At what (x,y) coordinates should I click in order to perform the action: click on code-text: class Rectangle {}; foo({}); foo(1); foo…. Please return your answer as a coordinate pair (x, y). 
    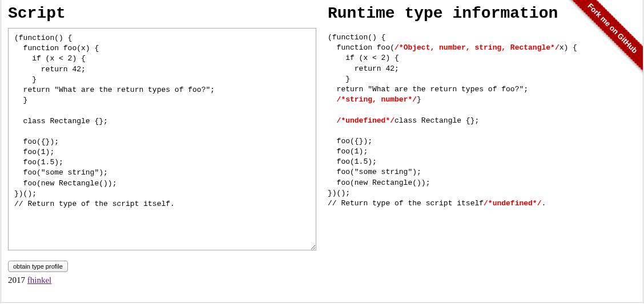
    Looking at the image, I should click on (405, 162).